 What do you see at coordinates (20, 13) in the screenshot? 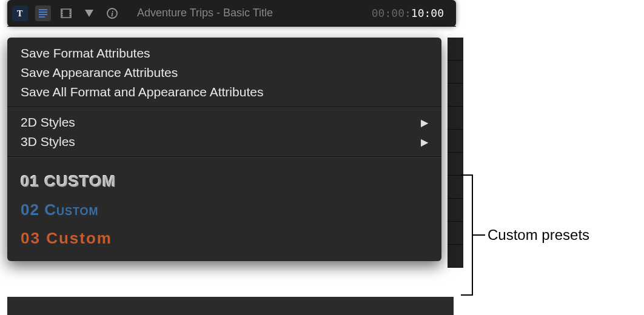
I see `svg-text: T` at bounding box center [20, 13].